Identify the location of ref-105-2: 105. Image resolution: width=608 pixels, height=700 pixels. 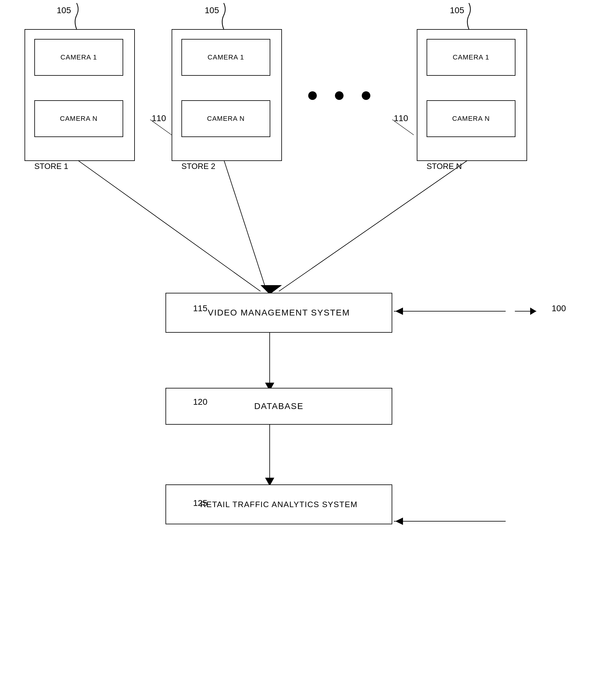
(212, 10).